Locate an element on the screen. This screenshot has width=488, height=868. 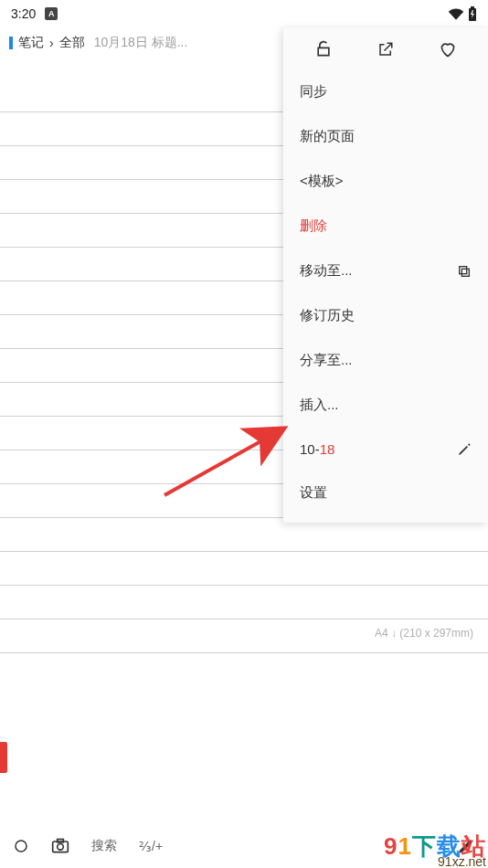
menu-insert: 插入... is located at coordinates (386, 406).